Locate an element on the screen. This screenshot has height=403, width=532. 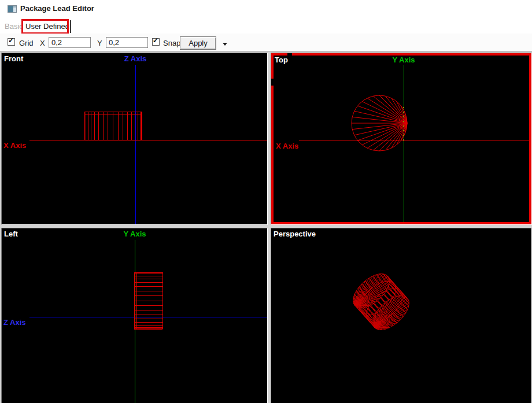
dropdown-arrow-icon is located at coordinates (225, 44).